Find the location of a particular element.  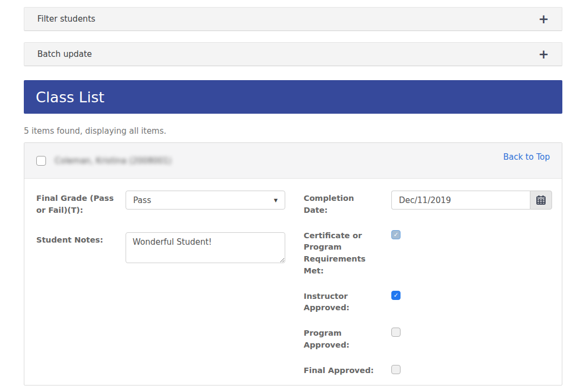

cert-requirements-label: Certificate or Program Requirements Met: is located at coordinates (342, 252).